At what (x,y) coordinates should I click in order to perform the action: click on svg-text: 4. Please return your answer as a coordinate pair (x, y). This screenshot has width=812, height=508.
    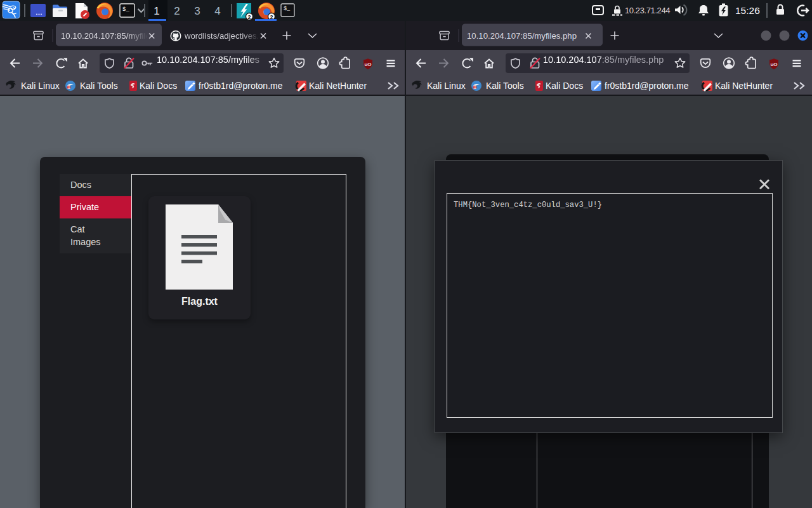
    Looking at the image, I should click on (217, 11).